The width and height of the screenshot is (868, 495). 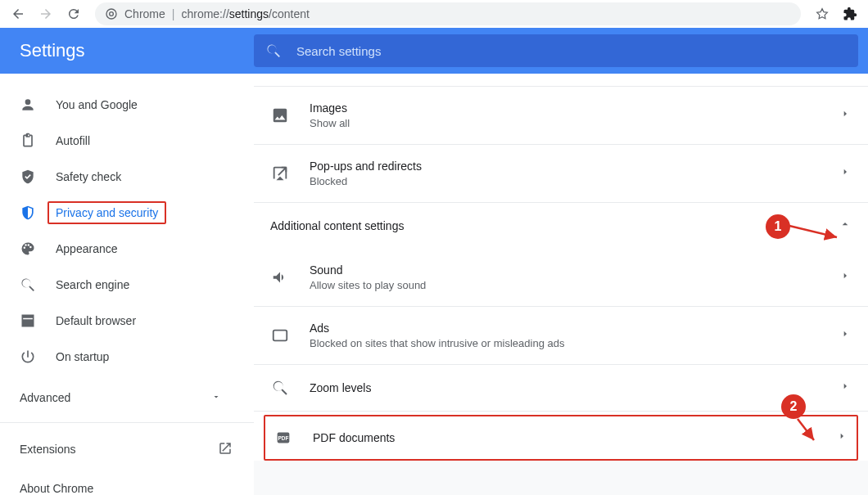 I want to click on row-images: Images Show all, so click(x=561, y=116).